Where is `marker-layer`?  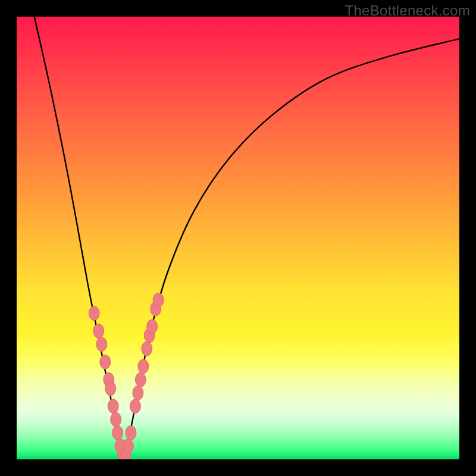
marker-layer is located at coordinates (126, 376).